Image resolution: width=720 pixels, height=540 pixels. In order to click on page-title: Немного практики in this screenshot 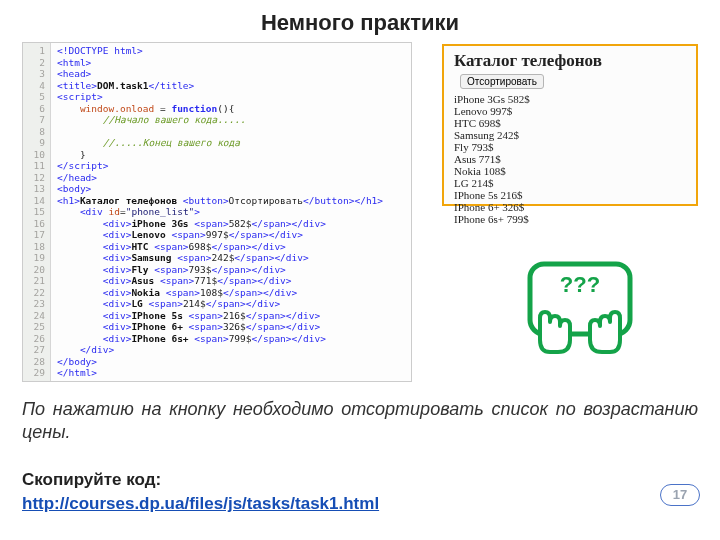, I will do `click(360, 18)`.